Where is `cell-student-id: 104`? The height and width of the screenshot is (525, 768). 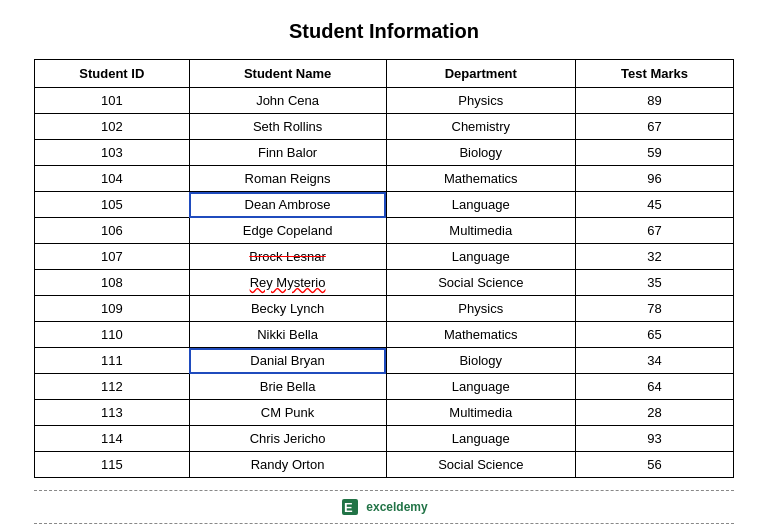
cell-student-id: 104 is located at coordinates (112, 179).